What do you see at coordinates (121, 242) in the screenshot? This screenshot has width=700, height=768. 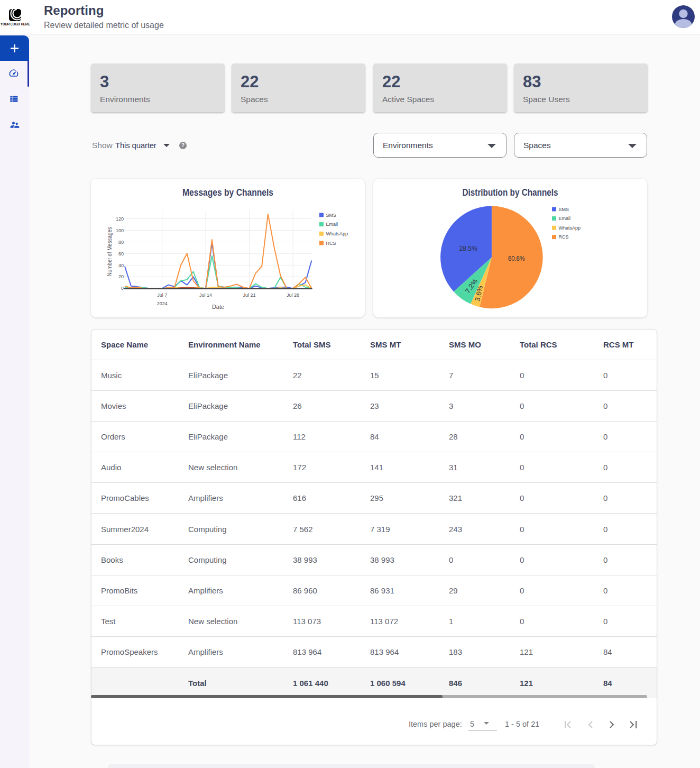 I see `svg-text: 80` at bounding box center [121, 242].